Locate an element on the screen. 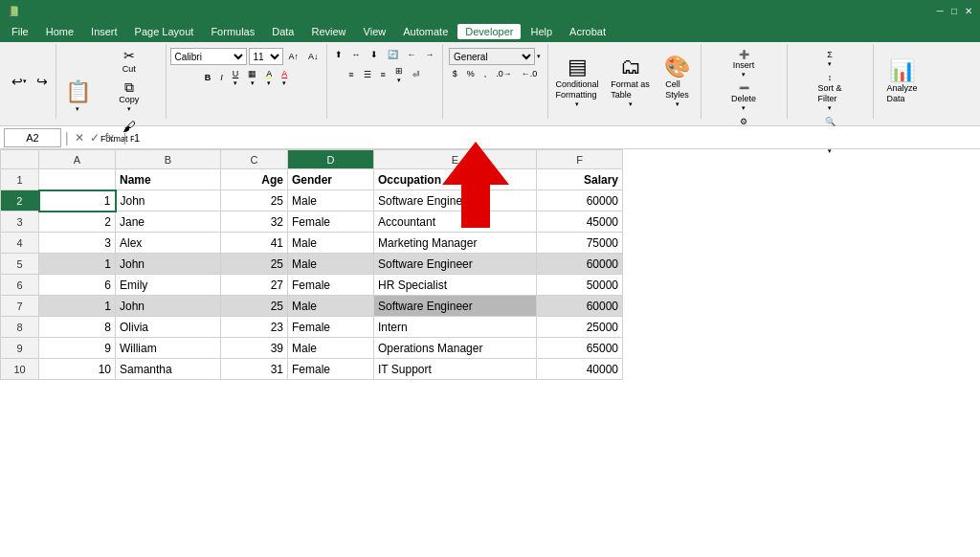  align-middle-button: ↔ is located at coordinates (356, 56).